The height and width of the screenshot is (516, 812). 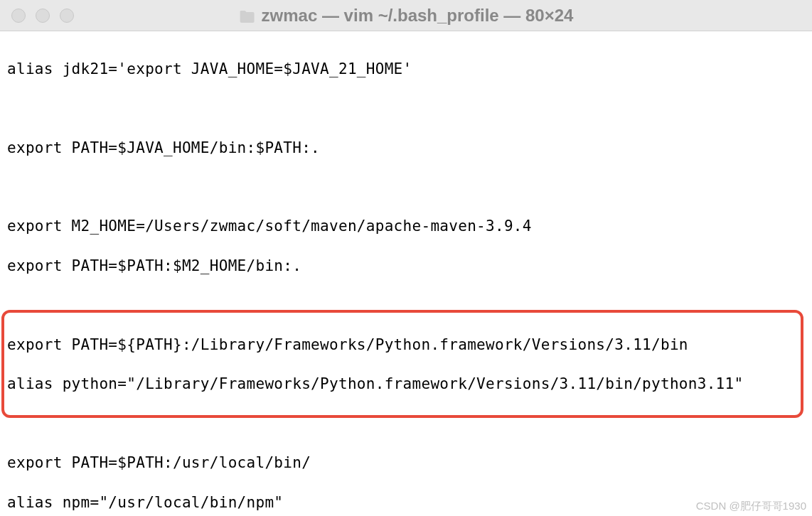 I want to click on code-line: export PATH=${PATH}:/Library/Frameworks/…, so click(x=406, y=345).